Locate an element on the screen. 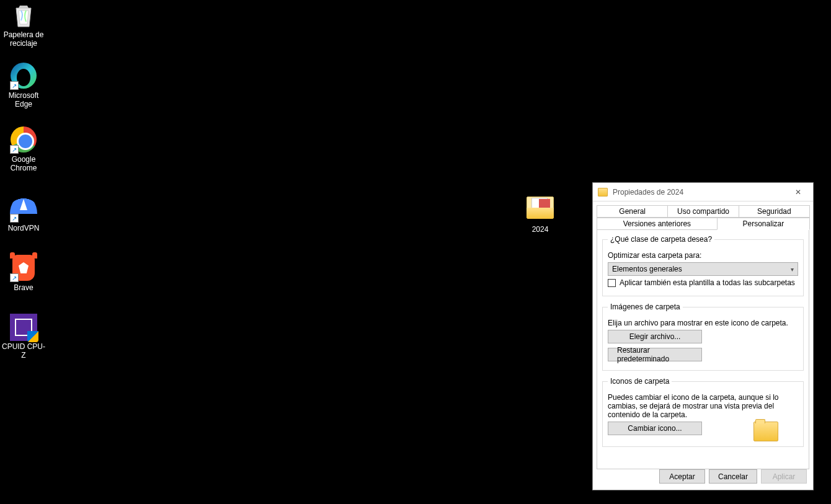  restore-default-button: Restaurar predeterminado is located at coordinates (655, 355).